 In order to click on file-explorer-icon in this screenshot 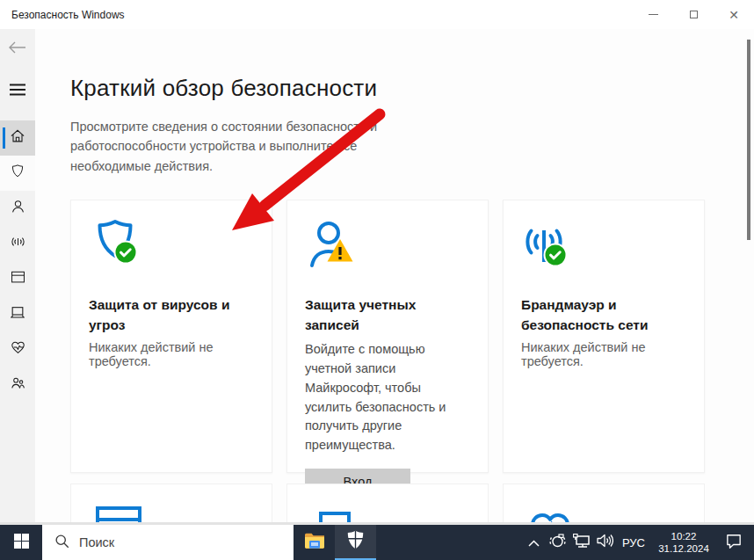, I will do `click(315, 542)`.